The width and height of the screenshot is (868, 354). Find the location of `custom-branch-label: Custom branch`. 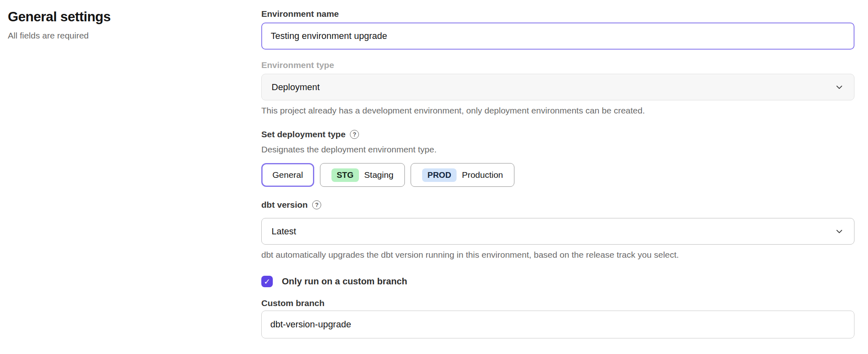

custom-branch-label: Custom branch is located at coordinates (558, 303).